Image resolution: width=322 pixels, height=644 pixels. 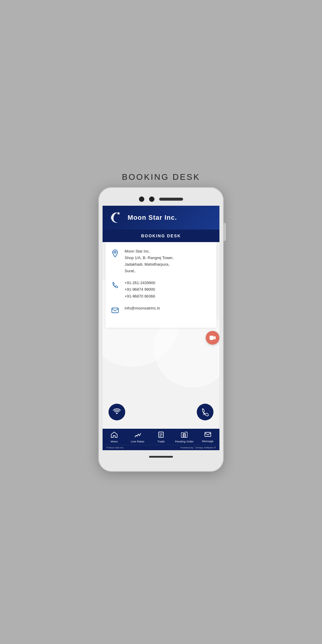 I want to click on nav-label-trade: Trade, so click(x=161, y=442).